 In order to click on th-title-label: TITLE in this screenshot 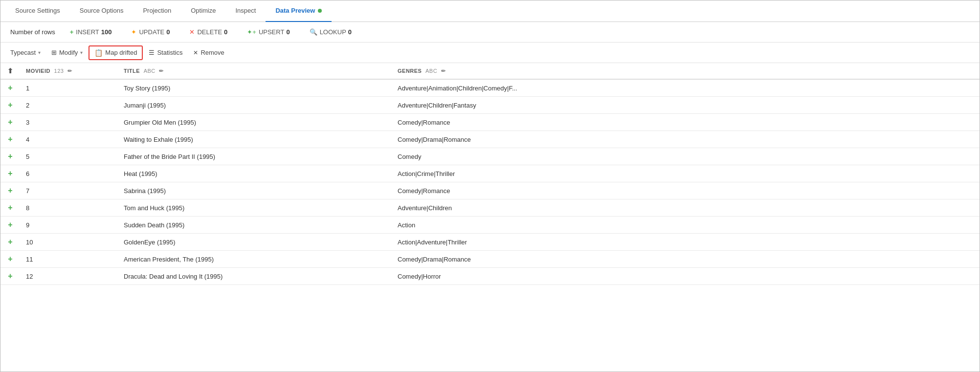, I will do `click(132, 71)`.